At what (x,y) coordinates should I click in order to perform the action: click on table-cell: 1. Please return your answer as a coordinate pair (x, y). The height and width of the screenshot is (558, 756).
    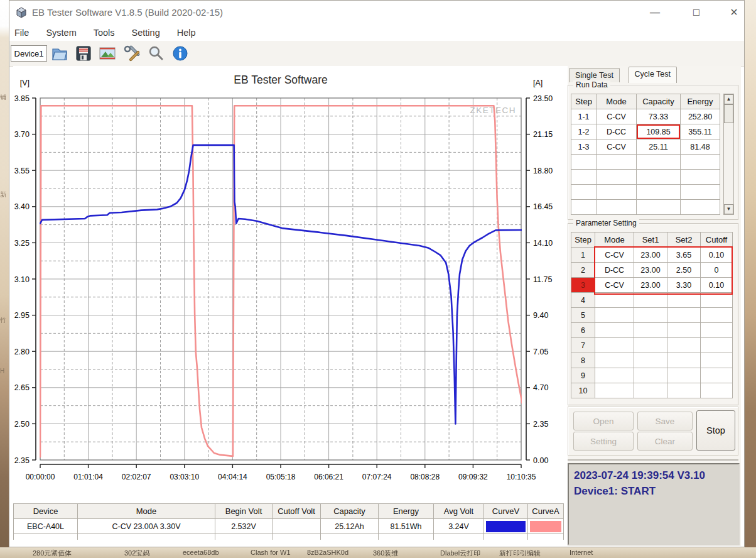
    Looking at the image, I should click on (583, 255).